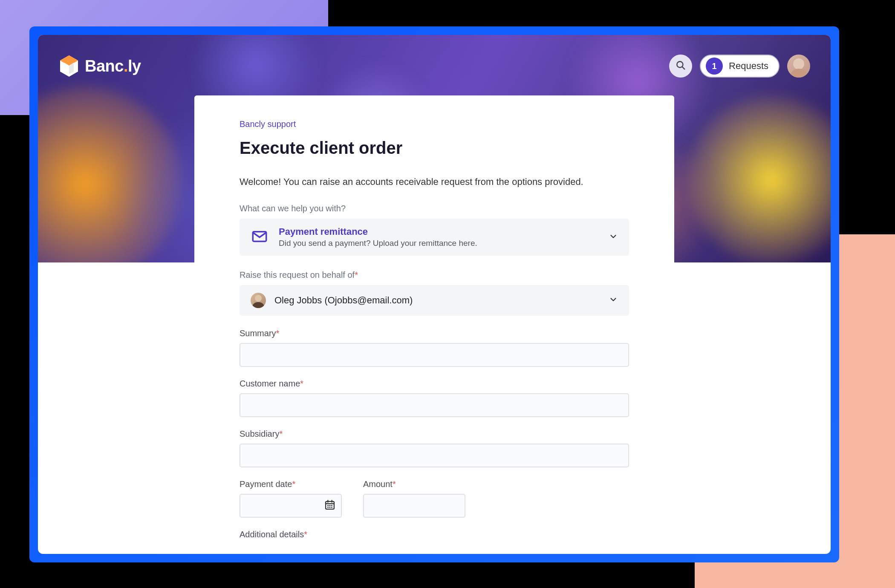  Describe the element at coordinates (113, 66) in the screenshot. I see `brand-logo-text: Banc.ly` at that location.